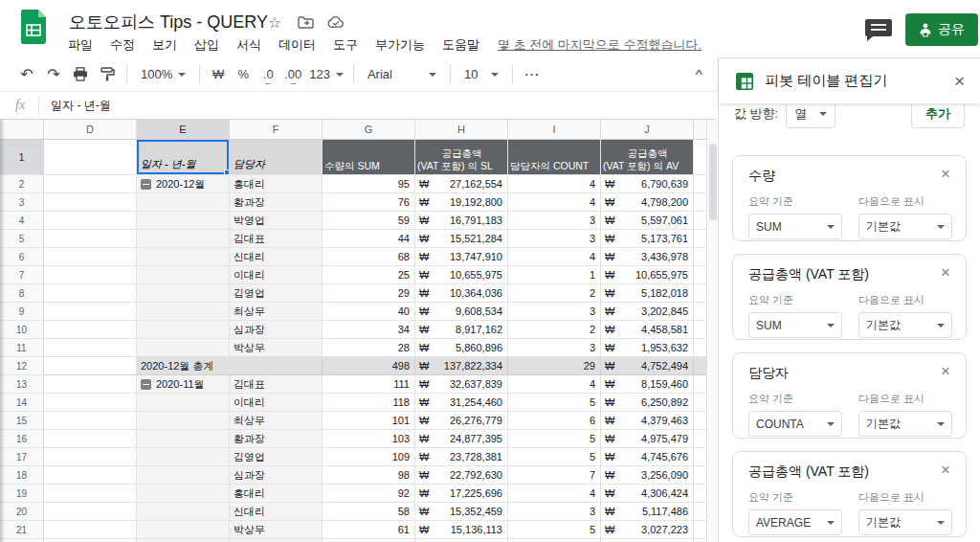  Describe the element at coordinates (22, 203) in the screenshot. I see `row-number: 3` at that location.